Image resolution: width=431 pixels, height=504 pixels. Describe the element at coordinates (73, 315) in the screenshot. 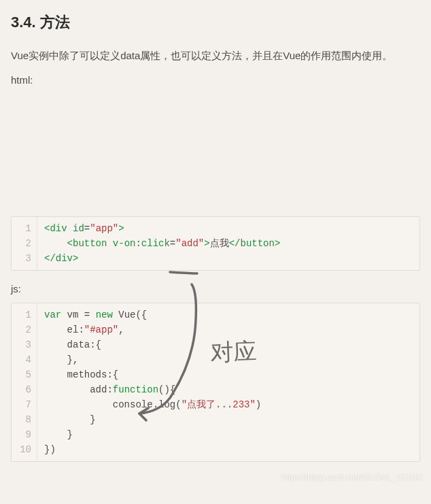

I see `tok: vm` at that location.